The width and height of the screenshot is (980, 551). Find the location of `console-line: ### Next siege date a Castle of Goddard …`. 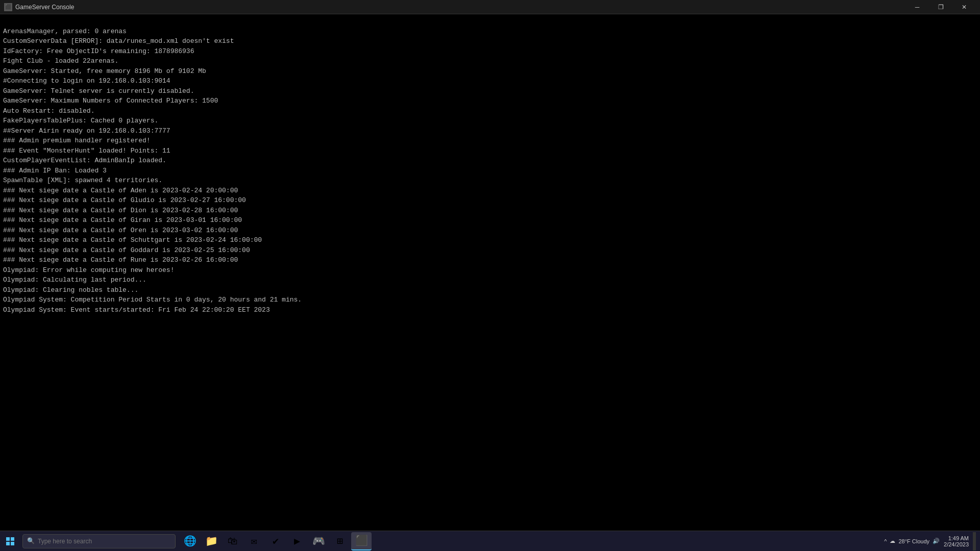

console-line: ### Next siege date a Castle of Goddard … is located at coordinates (490, 251).